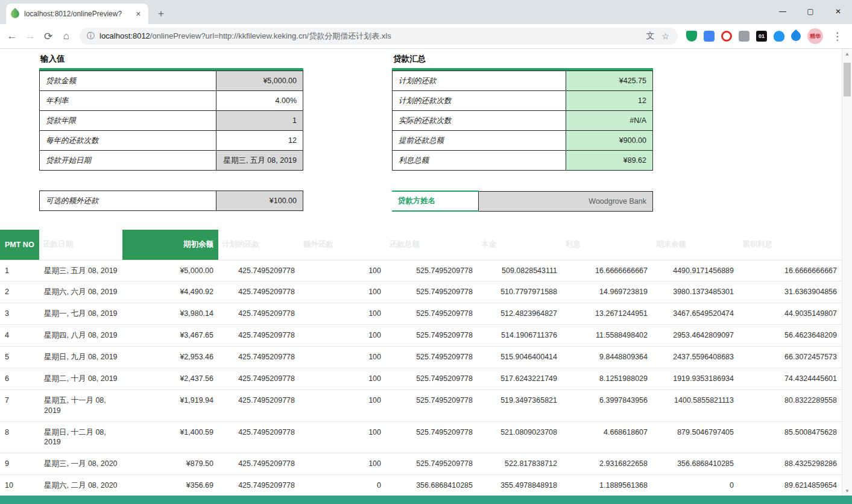 The image size is (852, 504). I want to click on input-panel: 输入值 贷款金额¥5,000.00年利率4.00%贷款年限1每年的还款次数12贷…, so click(171, 131).